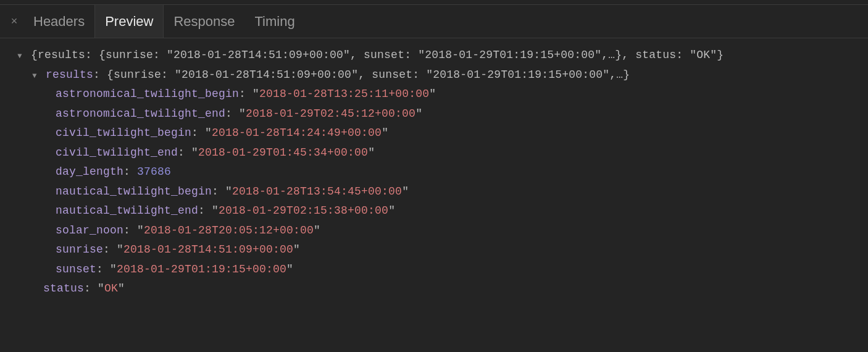  Describe the element at coordinates (127, 211) in the screenshot. I see `property-key: nautical_twilight_end` at that location.